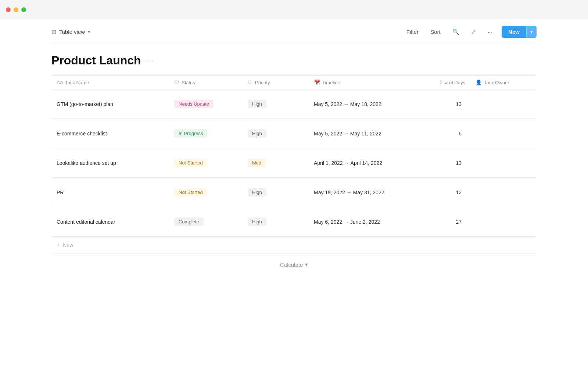  I want to click on col-header-days: Σ # of Days, so click(441, 82).